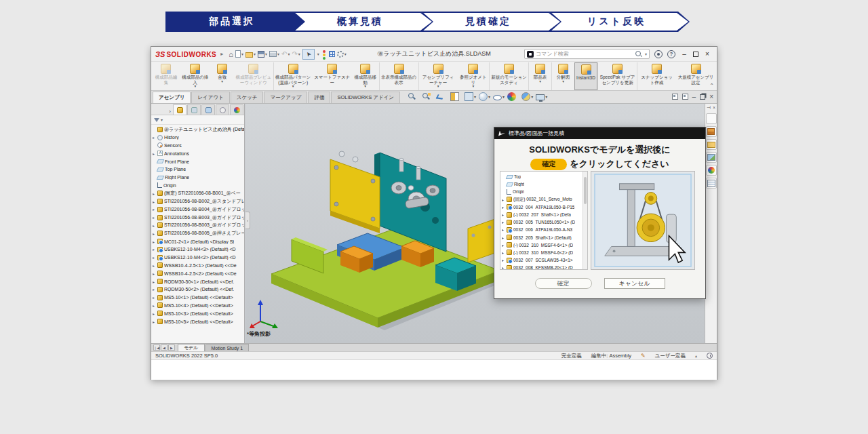  Describe the element at coordinates (285, 54) in the screenshot. I see `undo-button: ↶▾` at that location.